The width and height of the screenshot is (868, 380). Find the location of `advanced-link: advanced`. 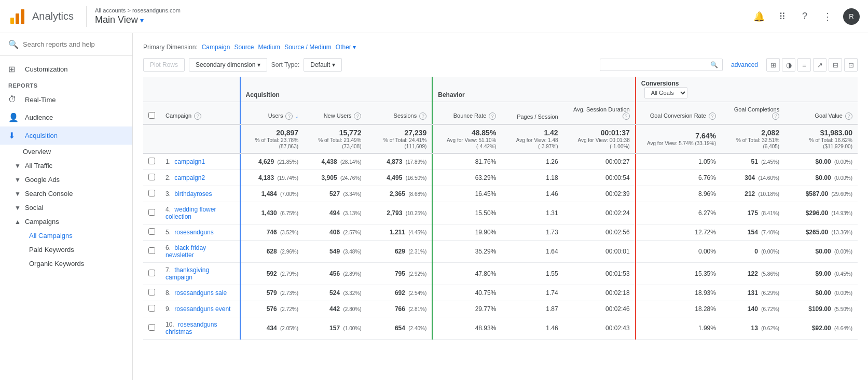

advanced-link: advanced is located at coordinates (745, 65).